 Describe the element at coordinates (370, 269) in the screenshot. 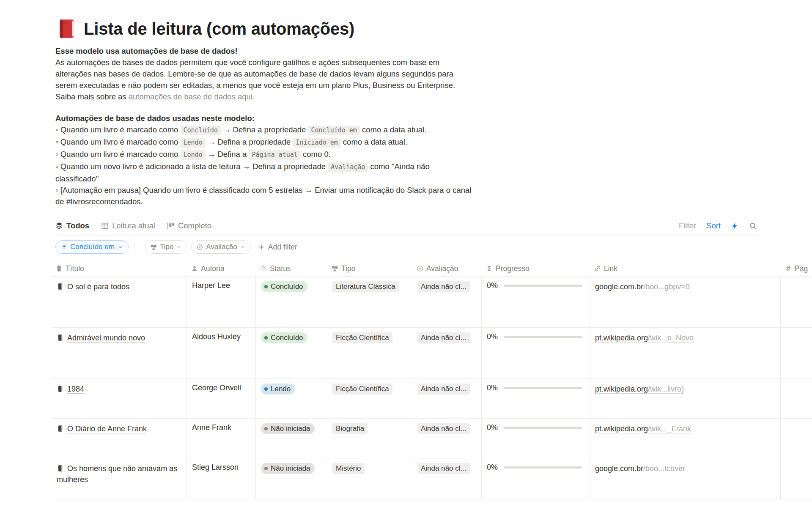

I see `column-header-tipo: Tipo` at that location.